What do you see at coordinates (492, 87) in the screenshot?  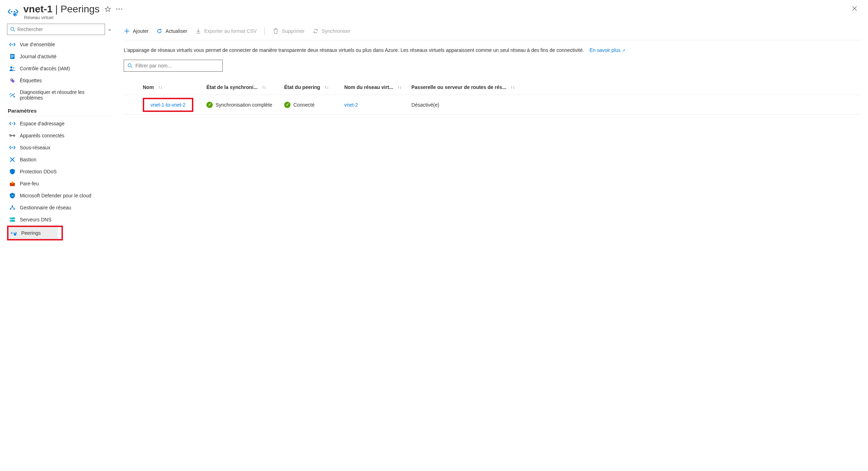 I see `table-header: Nom↑↓ État de la synchroni...↑↓ État du …` at bounding box center [492, 87].